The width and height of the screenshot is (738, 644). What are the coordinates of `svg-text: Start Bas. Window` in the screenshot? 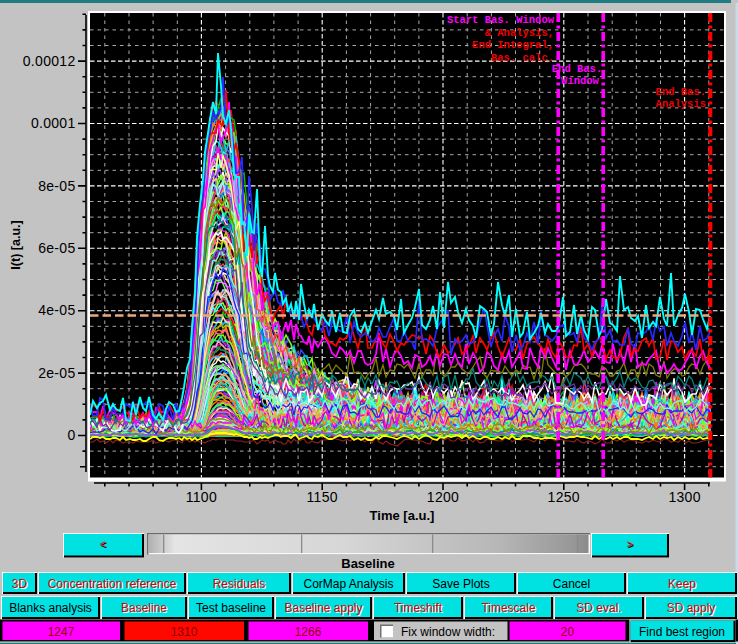 It's located at (501, 20).